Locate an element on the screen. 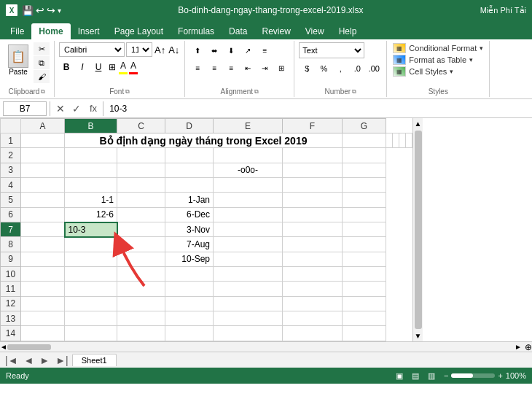 Image resolution: width=532 pixels, height=407 pixels. col-header-e: E is located at coordinates (248, 126).